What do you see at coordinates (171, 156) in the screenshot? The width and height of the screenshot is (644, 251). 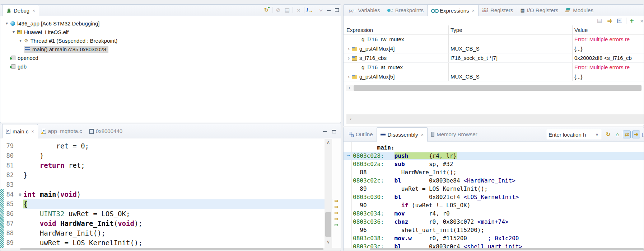 I see `code-line: 80 }` at bounding box center [171, 156].